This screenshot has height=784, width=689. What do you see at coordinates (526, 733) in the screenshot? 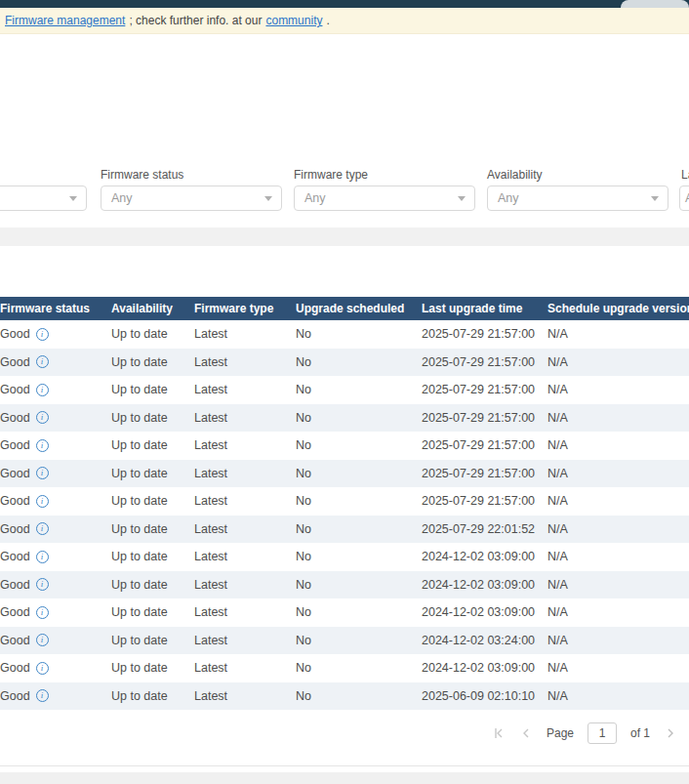
I see `previous-page-icon` at bounding box center [526, 733].